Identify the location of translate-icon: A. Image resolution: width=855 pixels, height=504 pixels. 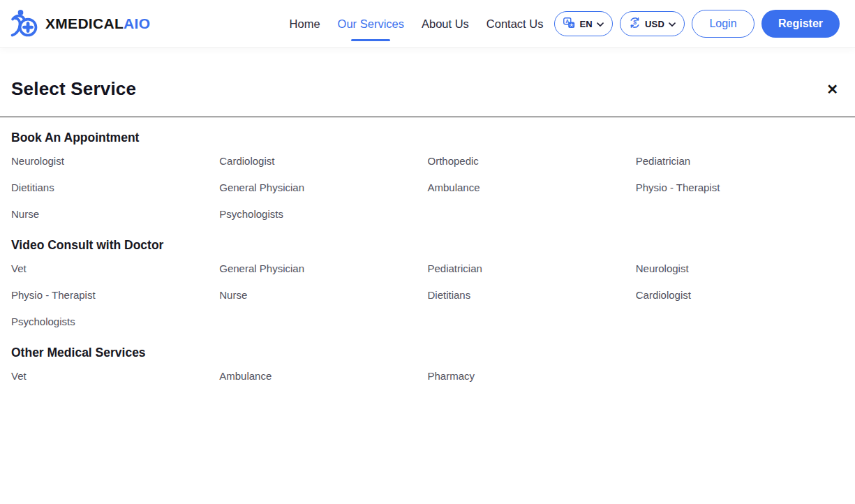
(570, 24).